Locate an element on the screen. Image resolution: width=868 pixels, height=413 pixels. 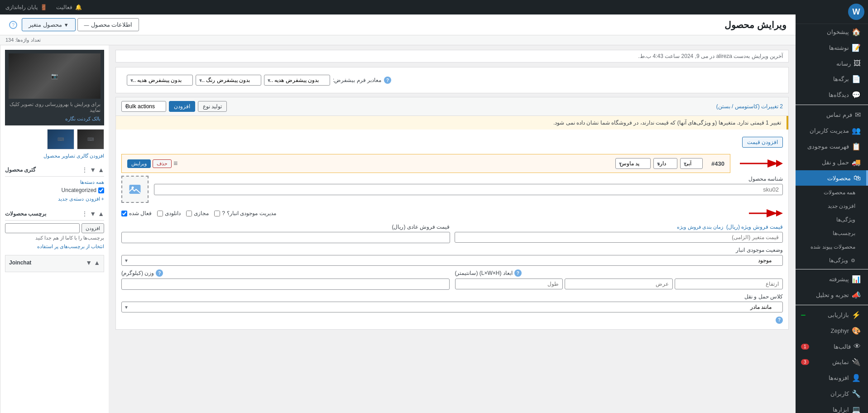
color-select: بدون پیشفرض رنگ ... is located at coordinates (228, 80).